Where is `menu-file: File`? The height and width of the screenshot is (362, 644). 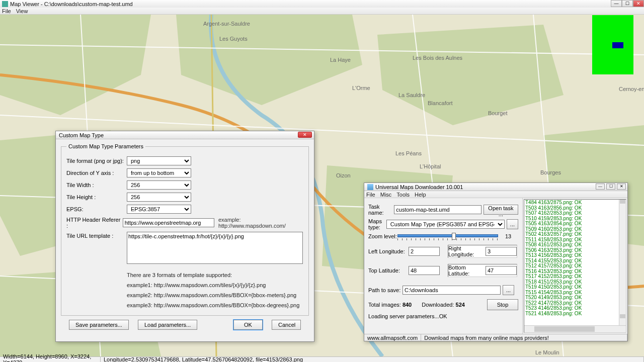 menu-file: File is located at coordinates (7, 11).